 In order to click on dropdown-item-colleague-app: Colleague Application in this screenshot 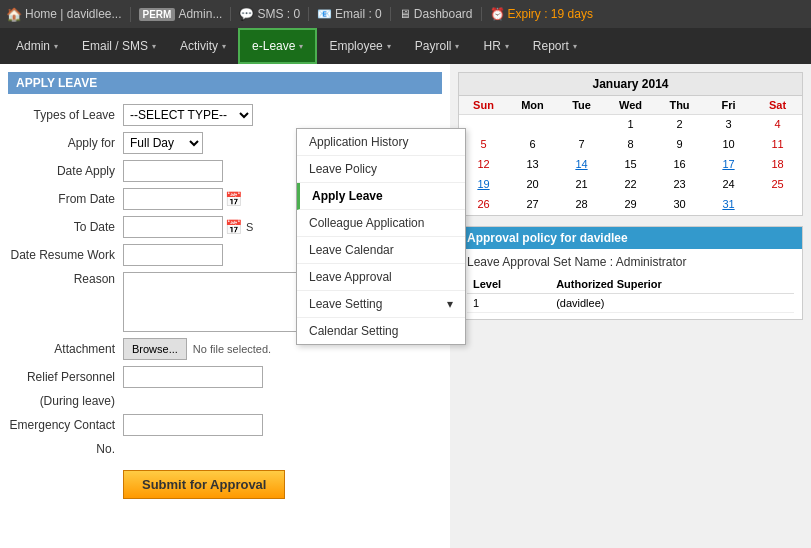, I will do `click(381, 224)`.